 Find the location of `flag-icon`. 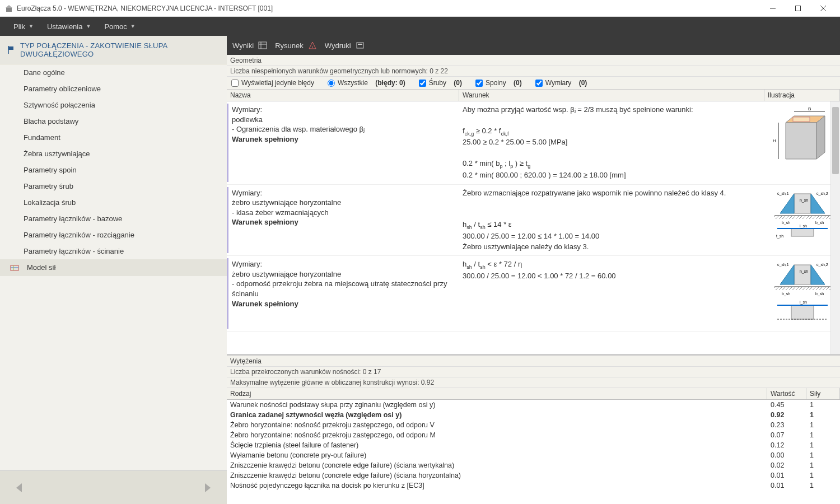

flag-icon is located at coordinates (11, 50).